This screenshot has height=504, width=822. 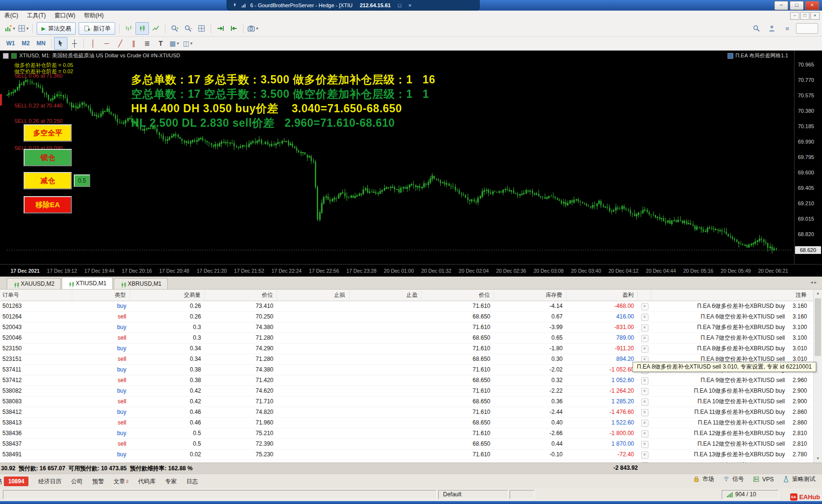 What do you see at coordinates (386, 295) in the screenshot?
I see `column-header-6: 止盈` at bounding box center [386, 295].